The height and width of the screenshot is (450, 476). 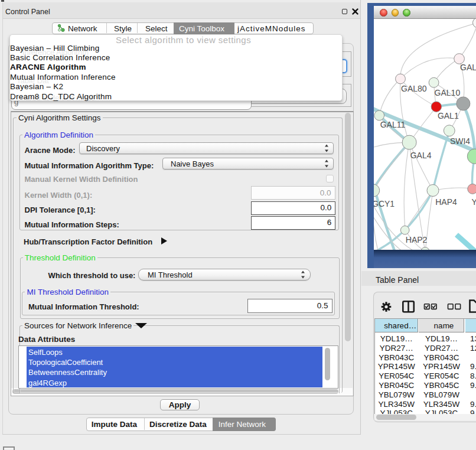 I want to click on svg-text: GAL11, so click(x=393, y=124).